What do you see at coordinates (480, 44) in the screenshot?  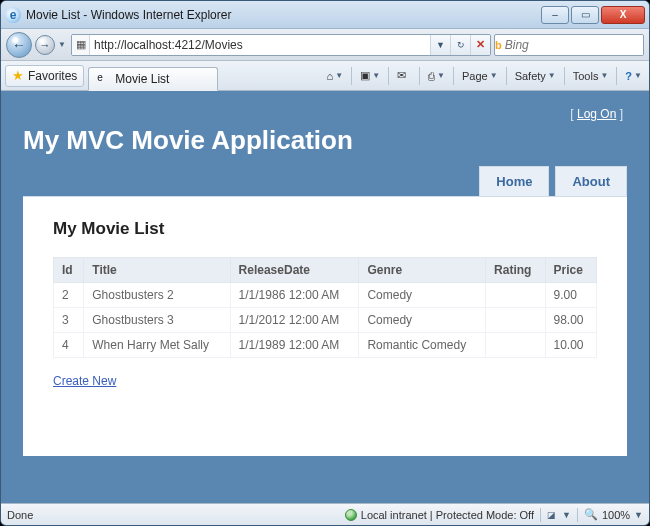 I see `stop-icon: ✕` at bounding box center [480, 44].